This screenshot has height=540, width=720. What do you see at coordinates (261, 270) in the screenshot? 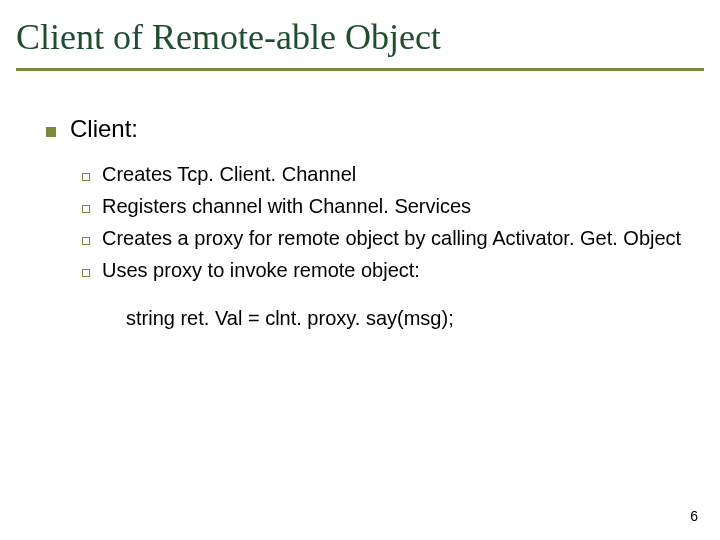
I see `bullet-level-2-text: Uses proxy to invoke remote object:` at bounding box center [261, 270].